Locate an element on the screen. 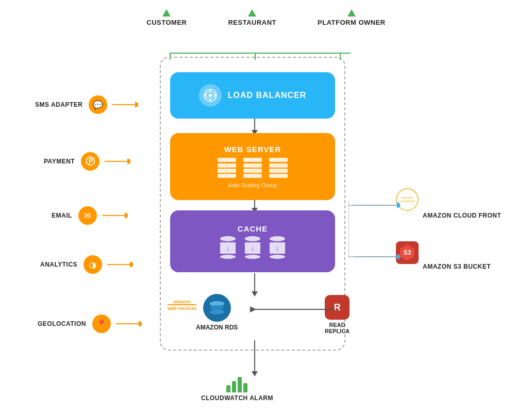  sms-adapter-item: SMS ADAPTER 💬 is located at coordinates (87, 105).